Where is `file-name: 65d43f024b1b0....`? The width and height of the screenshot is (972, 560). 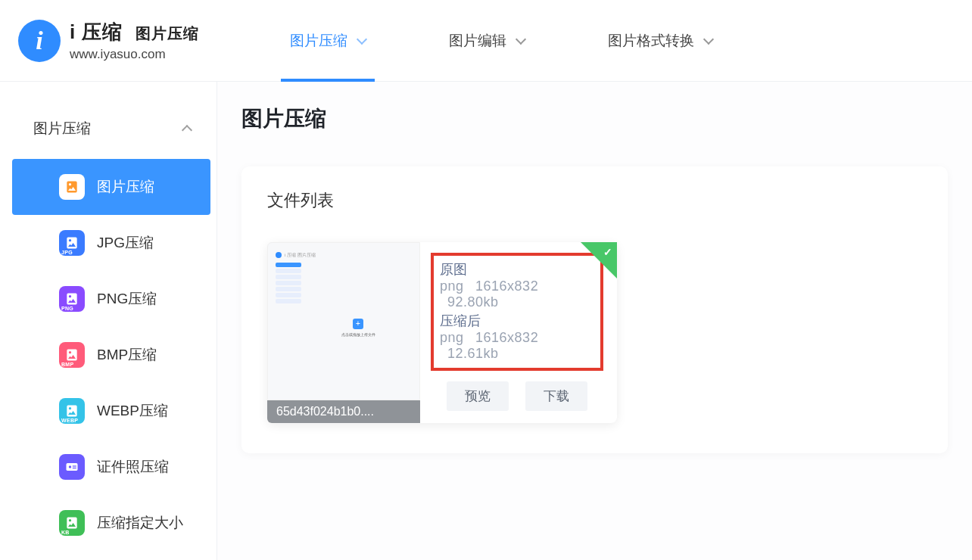 file-name: 65d43f024b1b0.... is located at coordinates (344, 412).